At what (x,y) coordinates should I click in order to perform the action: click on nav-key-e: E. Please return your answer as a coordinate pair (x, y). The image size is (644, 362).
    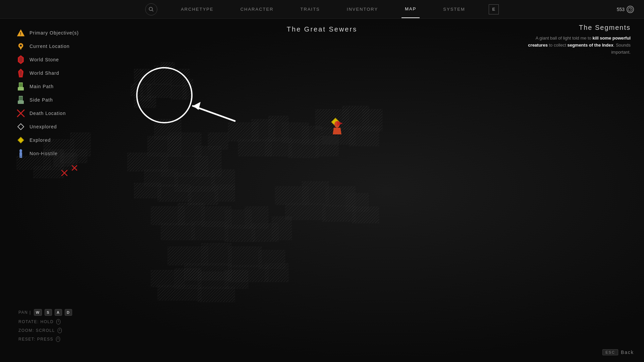
    Looking at the image, I should click on (494, 9).